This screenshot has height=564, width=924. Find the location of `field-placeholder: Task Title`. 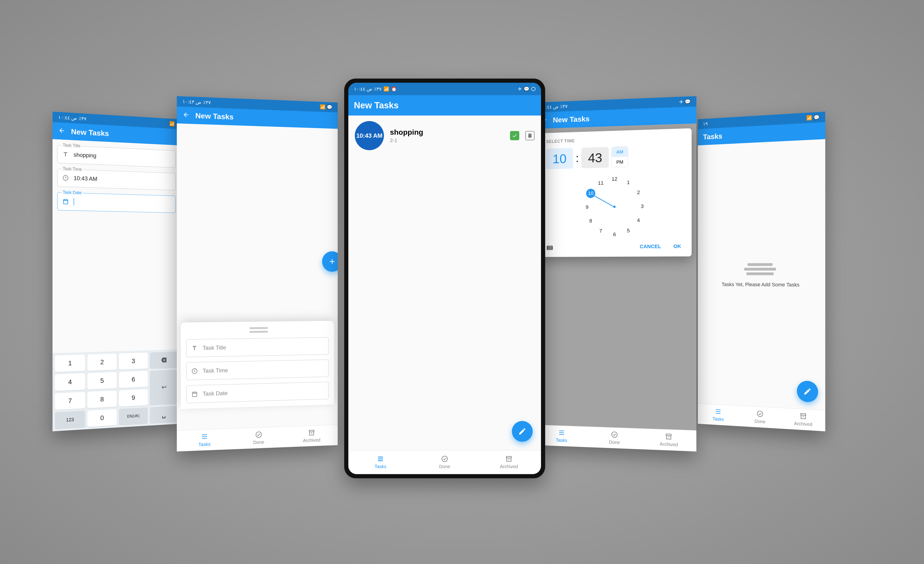

field-placeholder: Task Title is located at coordinates (214, 348).